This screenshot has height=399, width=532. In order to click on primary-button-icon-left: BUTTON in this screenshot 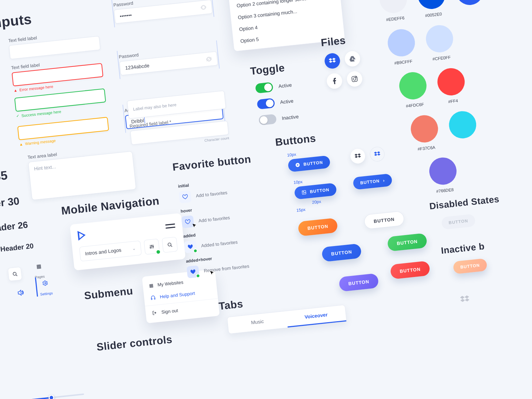, I will do `click(309, 164)`.